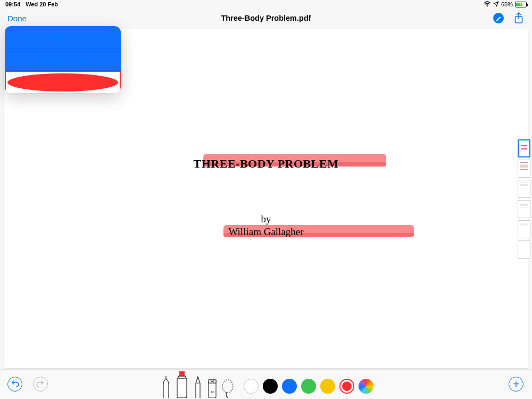  I want to click on drawing-tools: .80, so click(266, 384).